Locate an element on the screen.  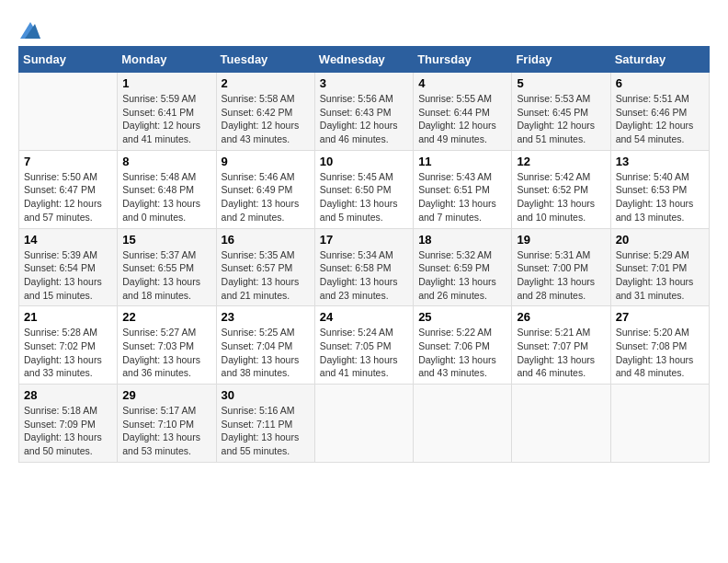
day-info: Sunrise: 5:42 AMSunset: 6:52 PMDaylight:… is located at coordinates (561, 197).